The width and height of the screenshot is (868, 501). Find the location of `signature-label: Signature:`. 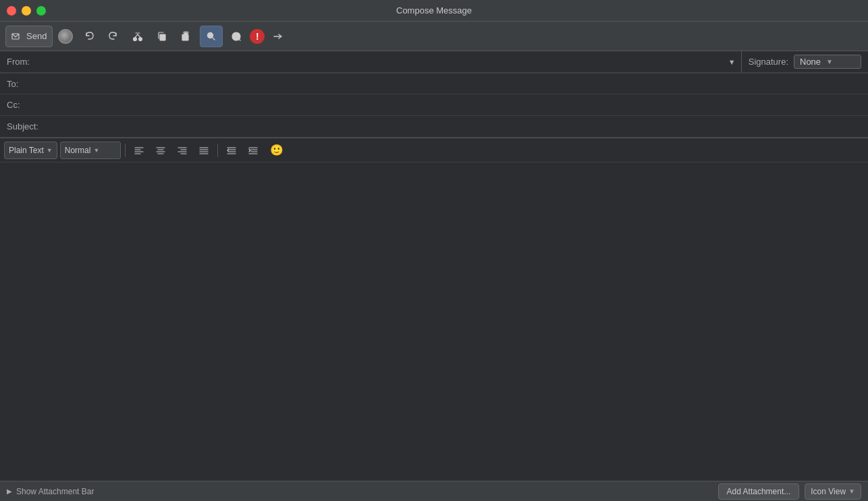

signature-label: Signature: is located at coordinates (768, 62).